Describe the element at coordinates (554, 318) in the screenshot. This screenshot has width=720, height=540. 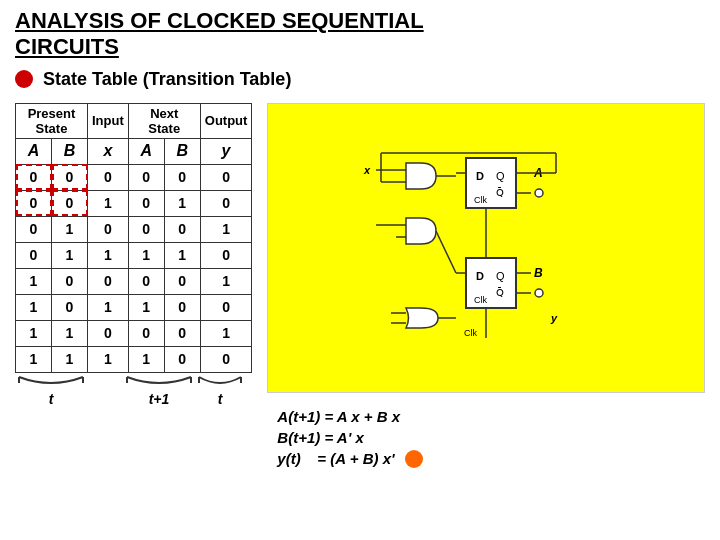
I see `svg-text: y` at that location.